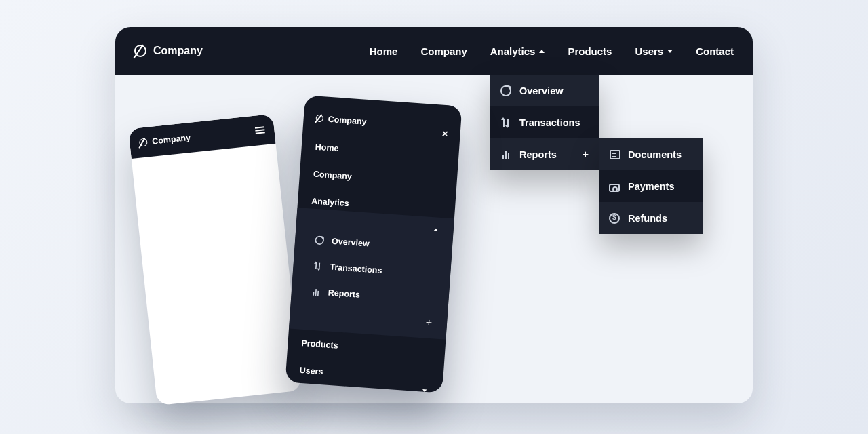  What do you see at coordinates (615, 155) in the screenshot?
I see `document-icon` at bounding box center [615, 155].